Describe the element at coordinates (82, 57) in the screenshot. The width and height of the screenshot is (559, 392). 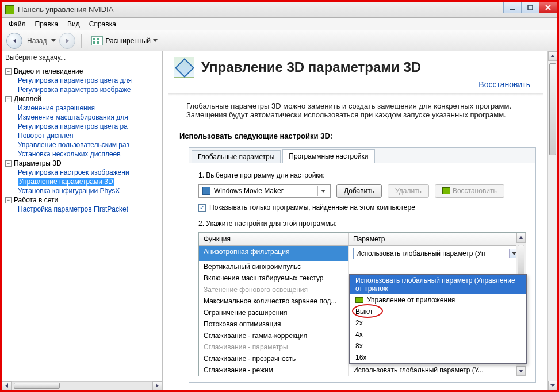
I see `sidebar-header: Выберите задачу...` at that location.